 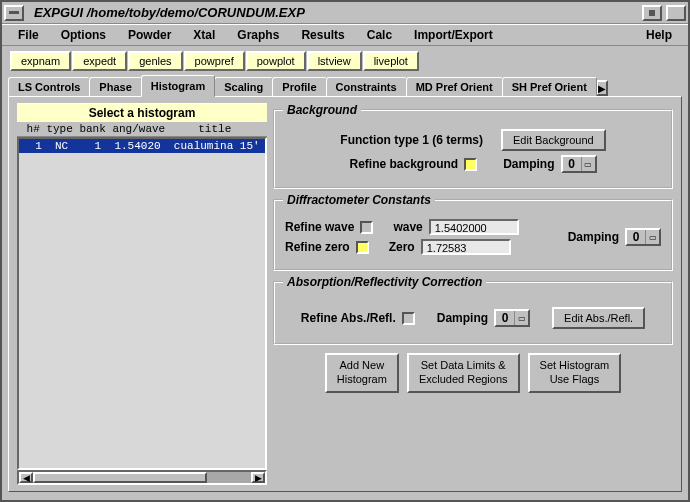 What do you see at coordinates (588, 164) in the screenshot?
I see `bg-damping-control: ▭` at bounding box center [588, 164].